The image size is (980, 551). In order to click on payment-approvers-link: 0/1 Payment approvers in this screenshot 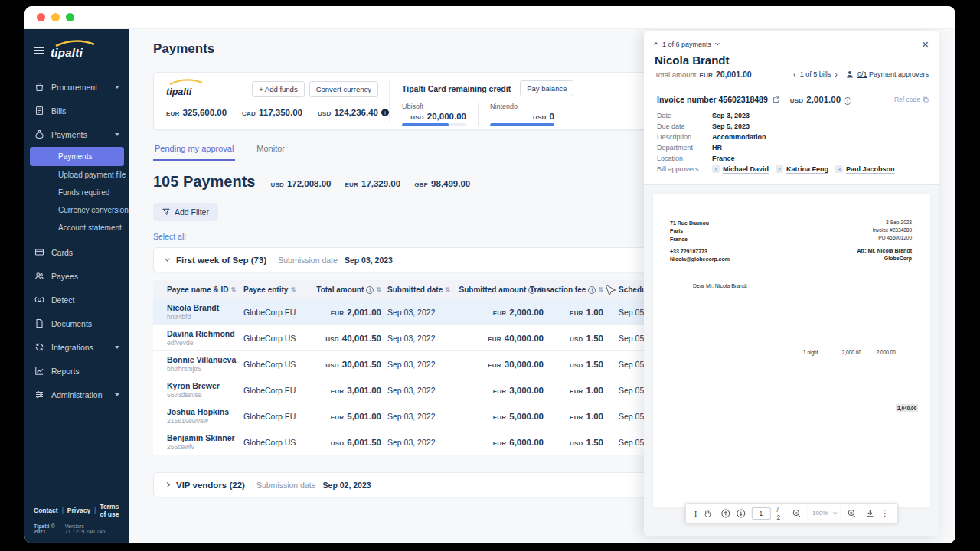, I will do `click(893, 74)`.